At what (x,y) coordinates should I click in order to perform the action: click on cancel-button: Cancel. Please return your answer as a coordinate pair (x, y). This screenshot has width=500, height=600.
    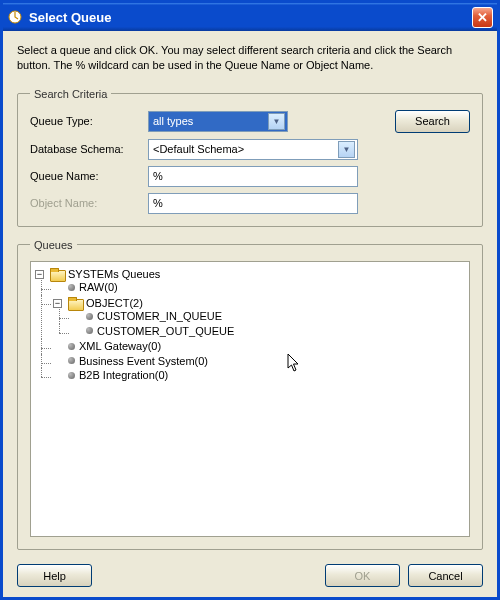
    Looking at the image, I should click on (446, 576).